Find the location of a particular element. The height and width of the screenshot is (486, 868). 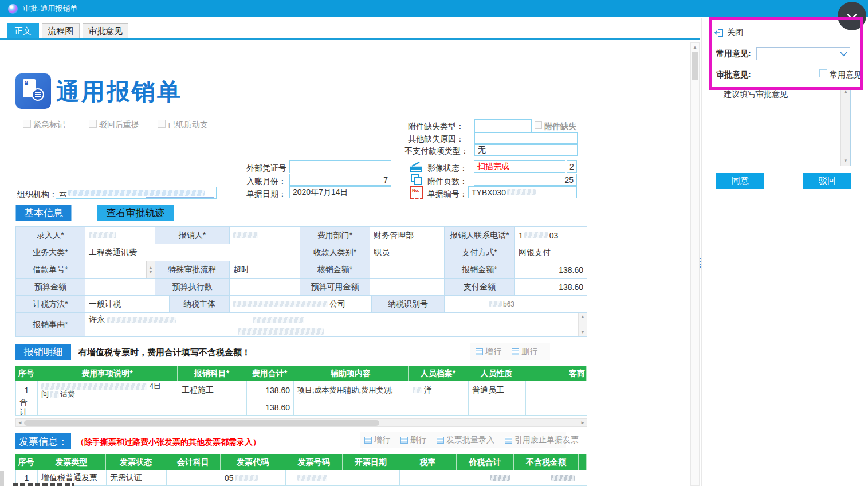

approval-comment-textarea: 建议填写审批意见 ▲ ▼ is located at coordinates (785, 126).